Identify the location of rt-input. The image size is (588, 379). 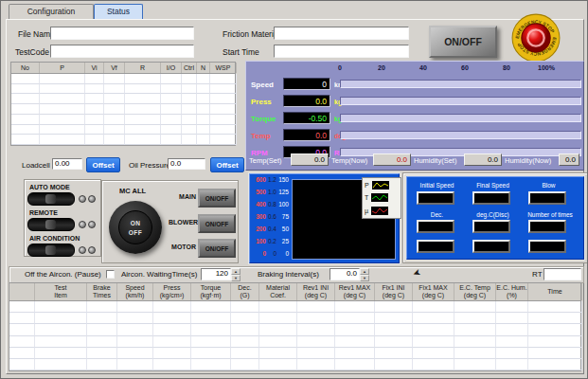
(562, 275).